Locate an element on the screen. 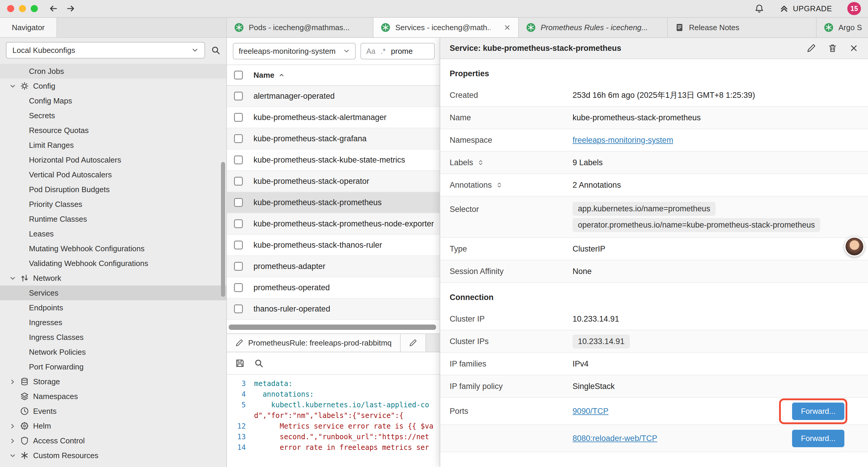  close-drawer-button is located at coordinates (854, 48).